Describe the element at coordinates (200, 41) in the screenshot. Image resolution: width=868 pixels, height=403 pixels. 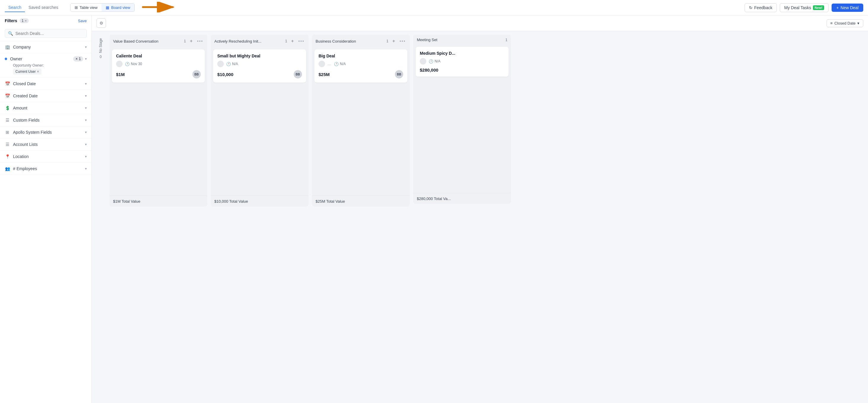
I see `col-menu-button-0: •••` at that location.